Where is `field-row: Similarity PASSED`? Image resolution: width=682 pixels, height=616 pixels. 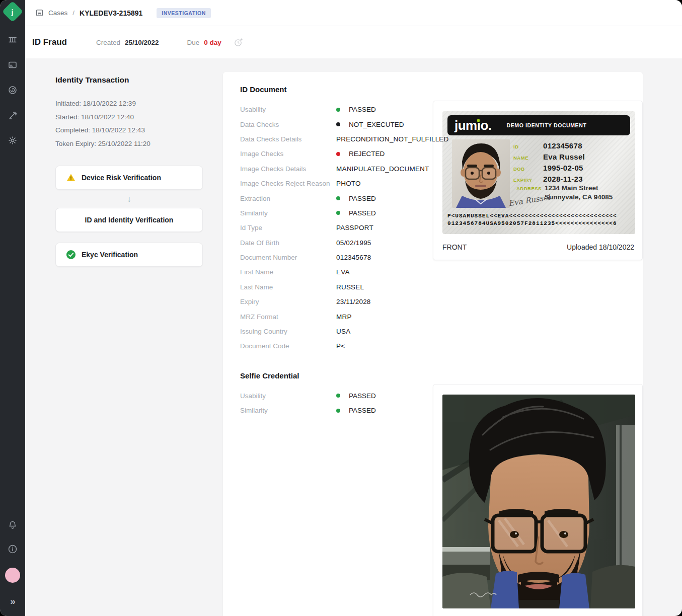 field-row: Similarity PASSED is located at coordinates (344, 411).